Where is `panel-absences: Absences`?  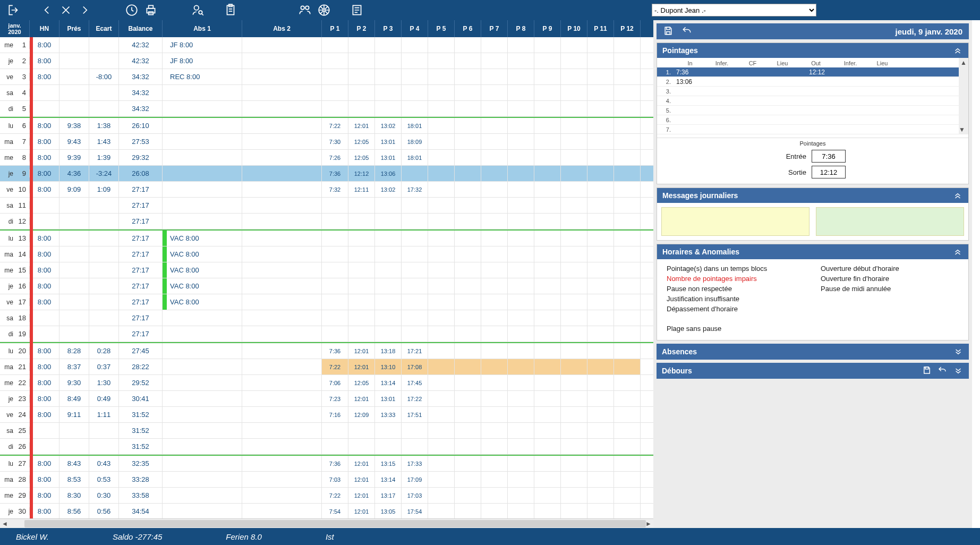
panel-absences: Absences is located at coordinates (813, 352).